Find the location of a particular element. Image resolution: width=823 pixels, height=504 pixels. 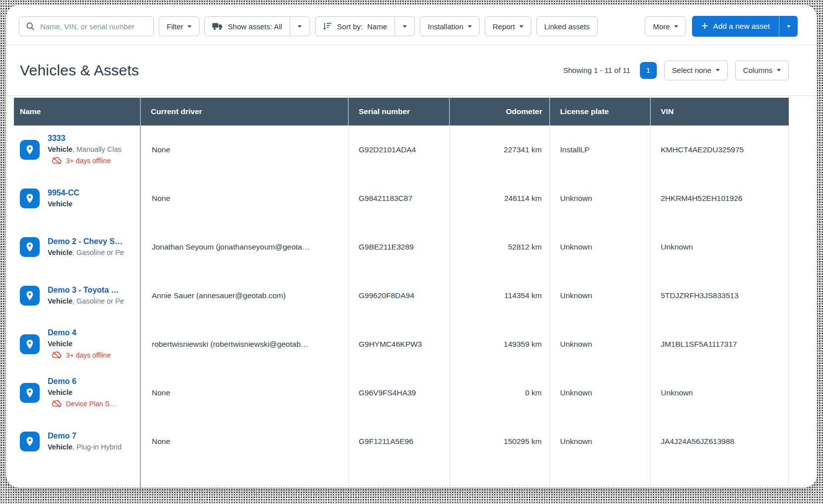

table-filler-row is located at coordinates (401, 477).